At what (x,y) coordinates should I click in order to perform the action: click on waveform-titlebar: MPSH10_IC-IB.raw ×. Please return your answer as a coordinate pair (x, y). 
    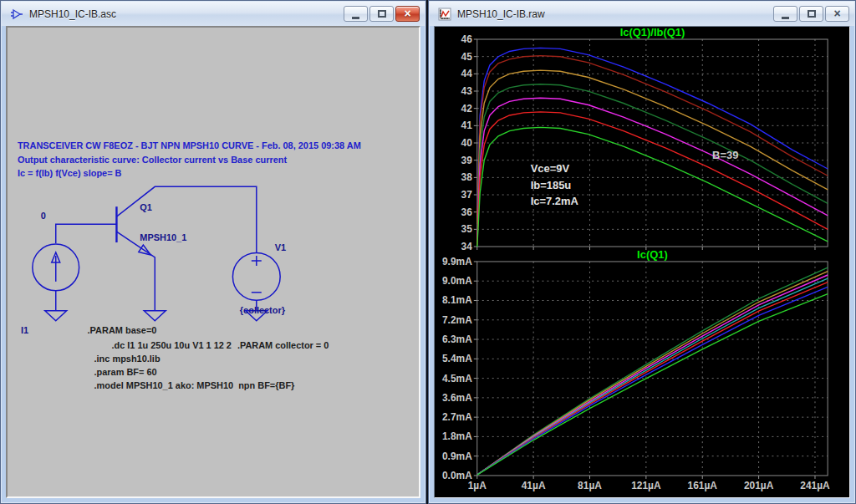
    Looking at the image, I should click on (642, 13).